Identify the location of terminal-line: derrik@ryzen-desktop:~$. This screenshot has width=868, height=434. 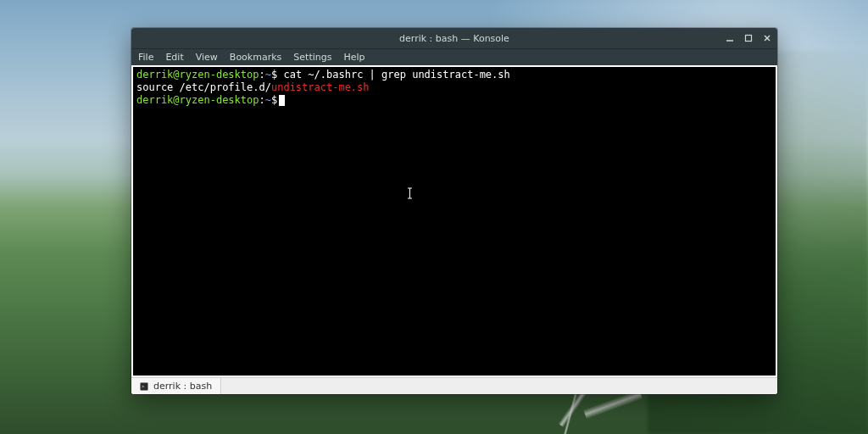
(454, 100).